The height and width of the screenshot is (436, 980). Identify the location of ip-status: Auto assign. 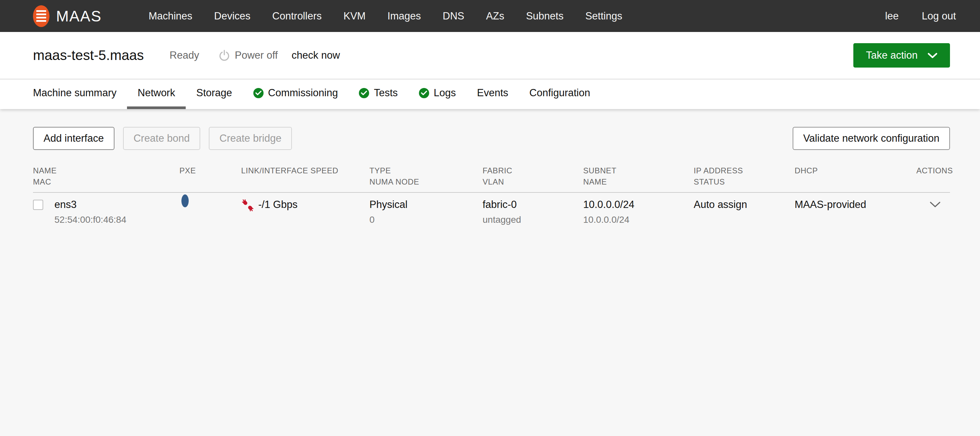
(744, 205).